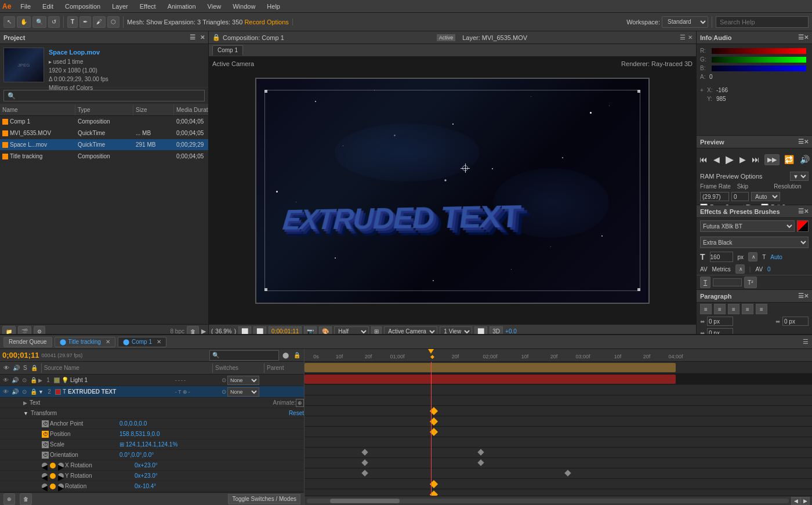 This screenshot has height=505, width=812. Describe the element at coordinates (801, 37) in the screenshot. I see `info-panel-menu: ☰` at that location.